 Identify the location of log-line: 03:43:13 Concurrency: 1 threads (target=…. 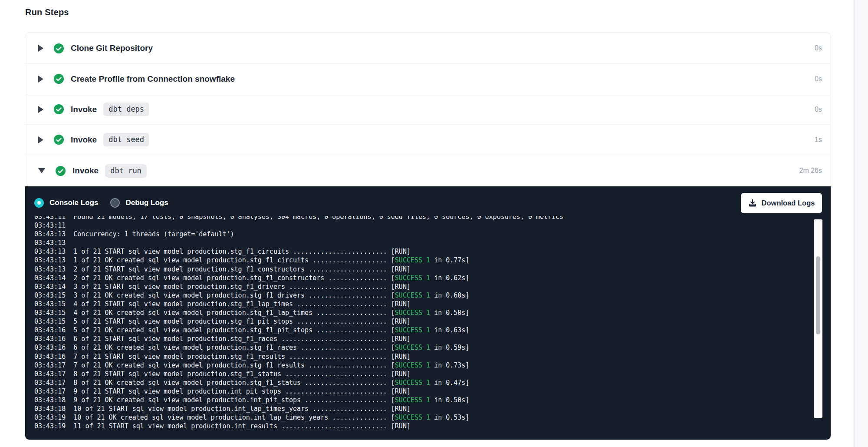
(424, 234).